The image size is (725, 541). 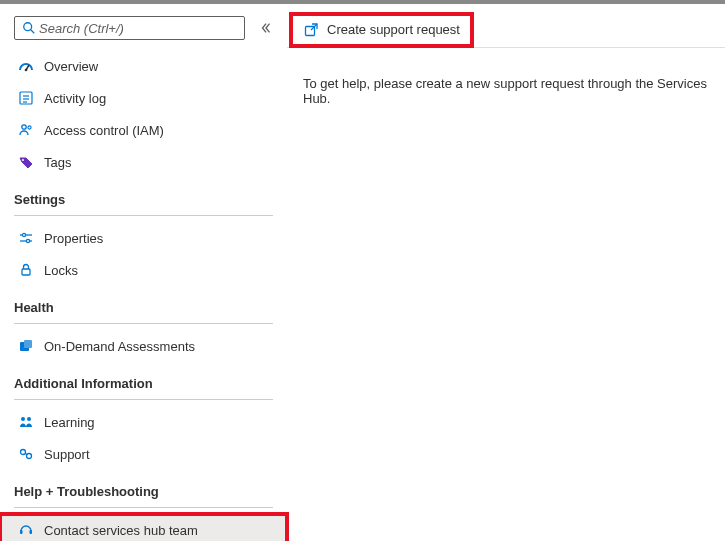 What do you see at coordinates (70, 422) in the screenshot?
I see `sidebar-item-label: Learning` at bounding box center [70, 422].